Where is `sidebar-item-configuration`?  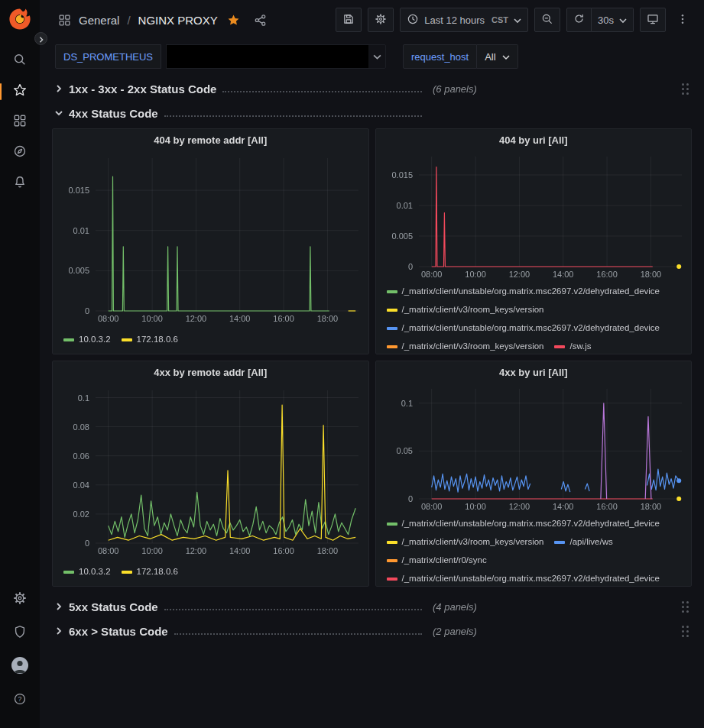 sidebar-item-configuration is located at coordinates (20, 600).